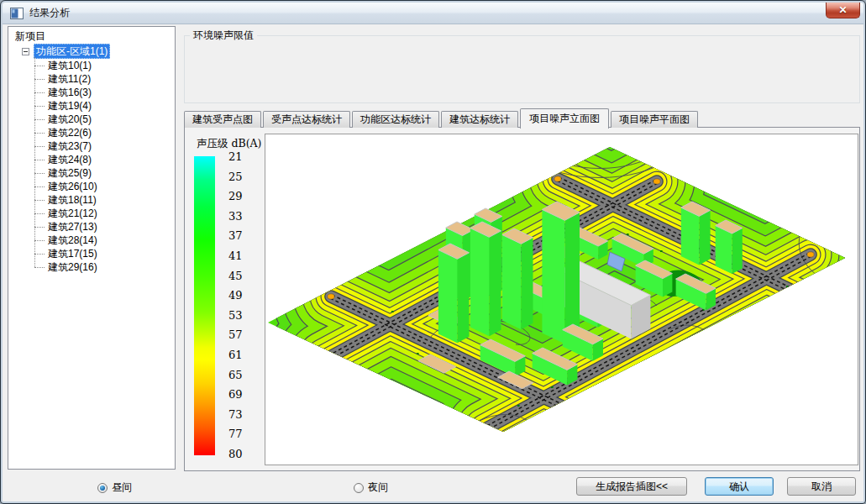 The width and height of the screenshot is (866, 504). I want to click on tree-item: 建筑22(6), so click(93, 133).